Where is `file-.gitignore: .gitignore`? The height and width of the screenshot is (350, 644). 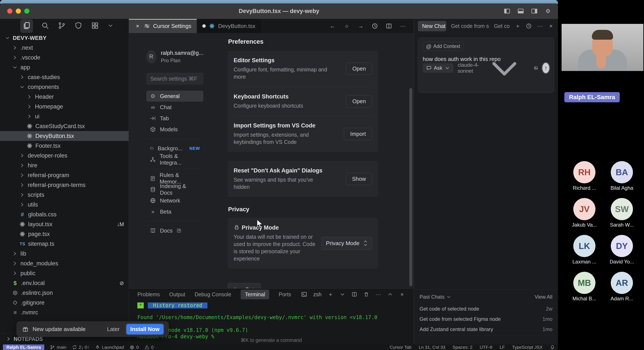
file-.gitignore: .gitignore is located at coordinates (64, 303).